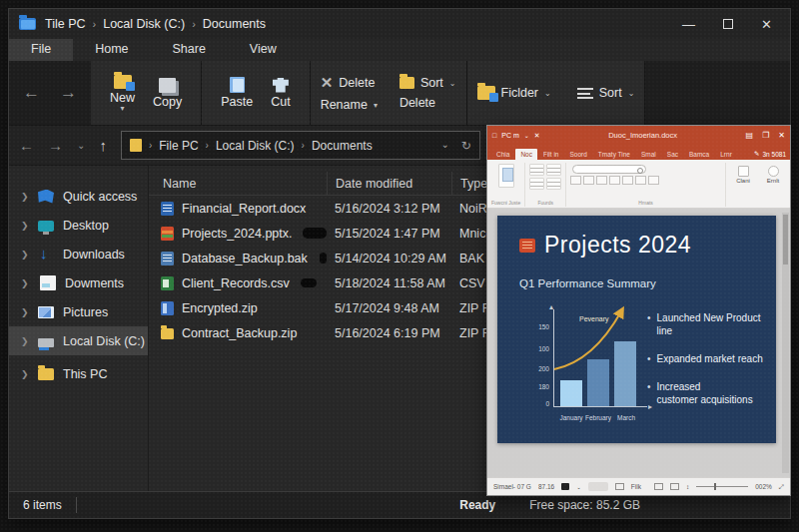  I want to click on delete-bottom-button: Delete, so click(427, 103).